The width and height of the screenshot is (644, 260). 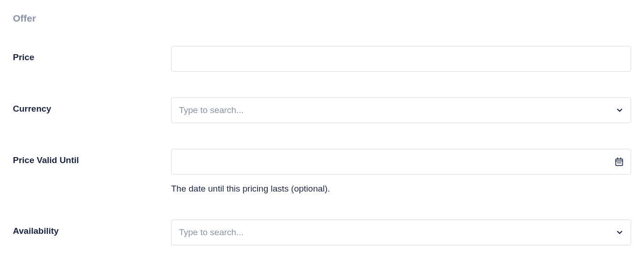 What do you see at coordinates (401, 110) in the screenshot?
I see `currency-field: Type to search...` at bounding box center [401, 110].